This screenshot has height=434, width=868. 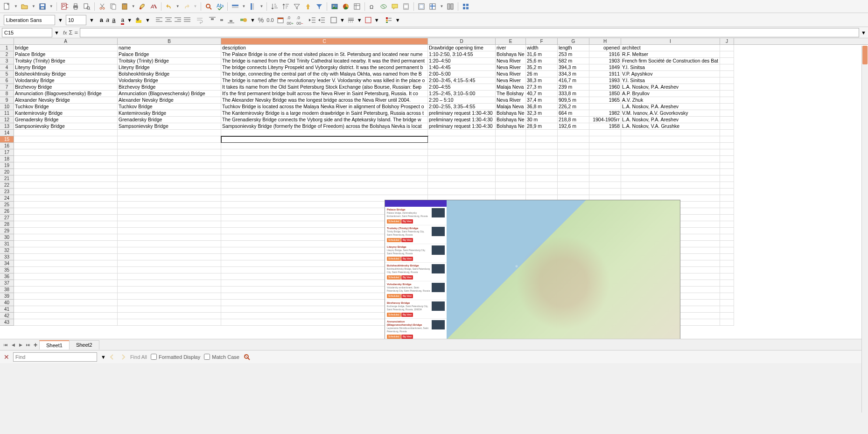 What do you see at coordinates (384, 7) in the screenshot?
I see `hyperlink-icon` at bounding box center [384, 7].